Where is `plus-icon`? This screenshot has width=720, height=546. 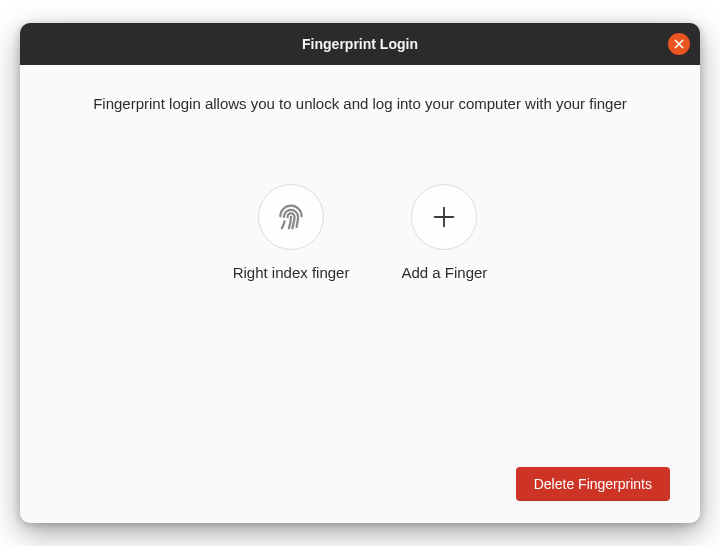
plus-icon is located at coordinates (444, 217).